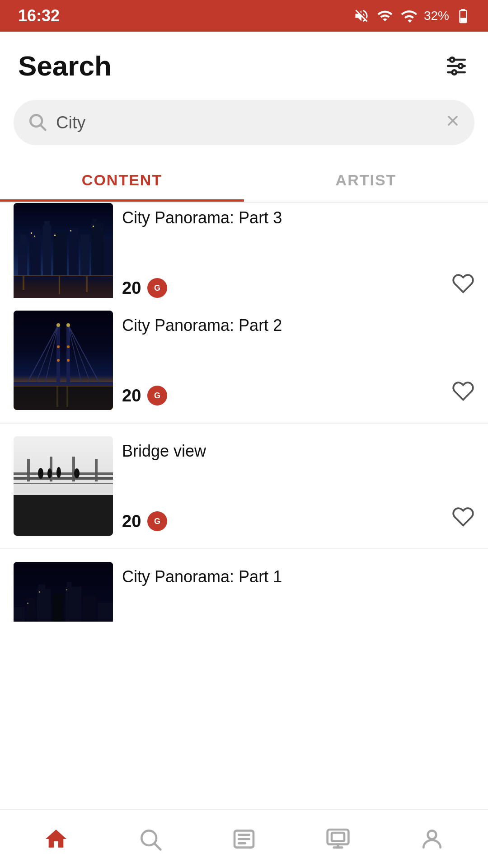  I want to click on item-info: City Panorama: Part 2 20 G, so click(294, 360).